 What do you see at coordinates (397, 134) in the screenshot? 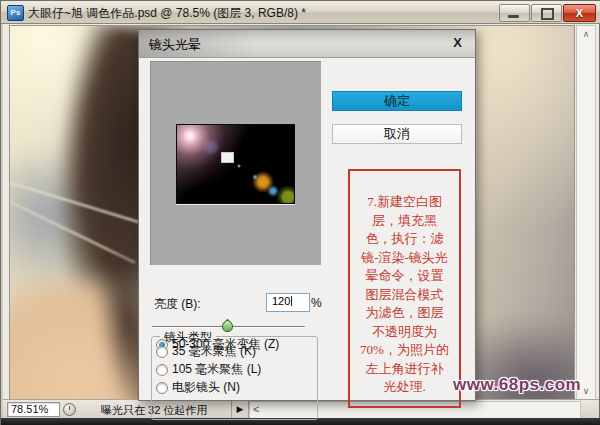
I see `cancel-button: 取消` at bounding box center [397, 134].